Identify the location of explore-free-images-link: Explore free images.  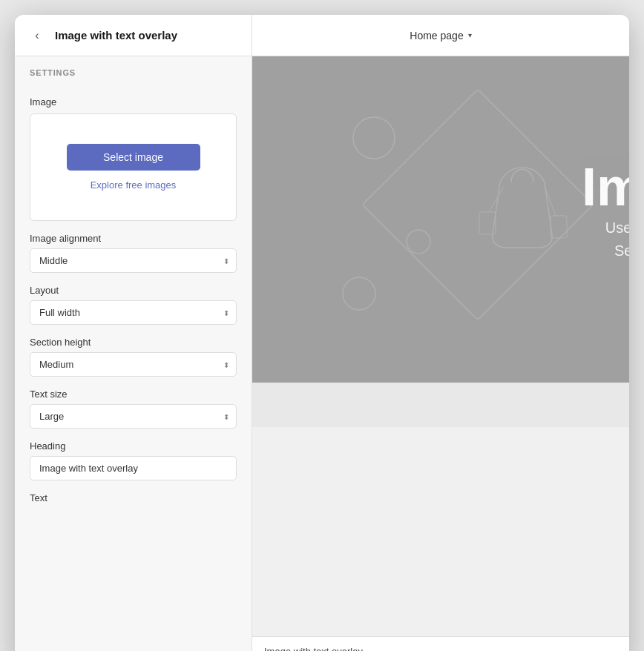
(134, 185).